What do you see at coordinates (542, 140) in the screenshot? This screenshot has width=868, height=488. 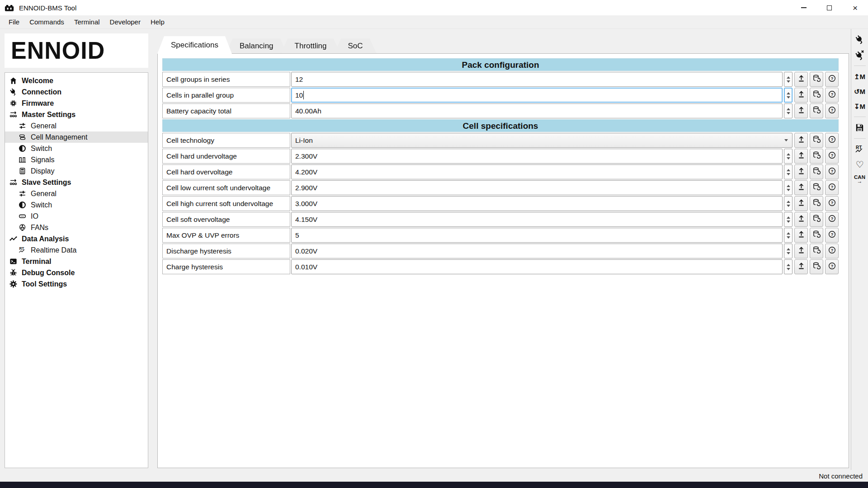 I see `value-dropdown: Li-Ion` at bounding box center [542, 140].